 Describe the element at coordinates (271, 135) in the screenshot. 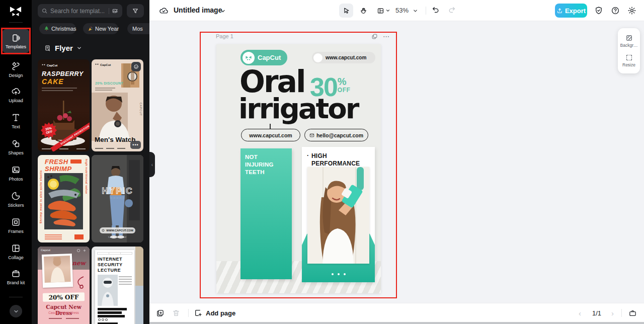

I see `flyer-website-button: www.capcut.com` at that location.